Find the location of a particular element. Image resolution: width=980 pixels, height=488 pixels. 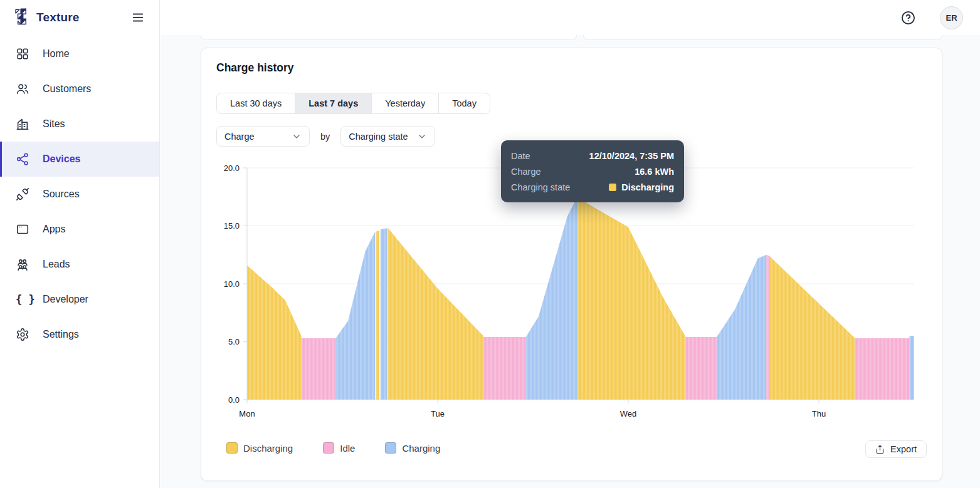

sidebar-item-leads: Leads is located at coordinates (80, 264).